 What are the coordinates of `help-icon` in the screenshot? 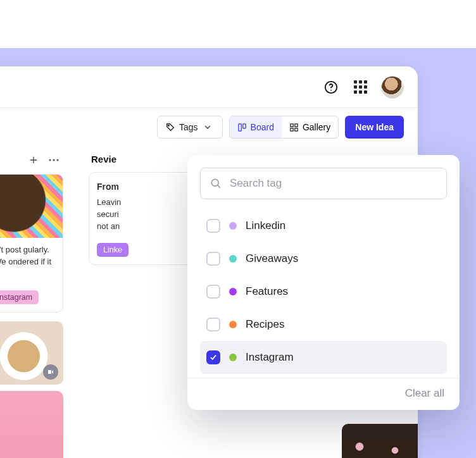 It's located at (331, 87).